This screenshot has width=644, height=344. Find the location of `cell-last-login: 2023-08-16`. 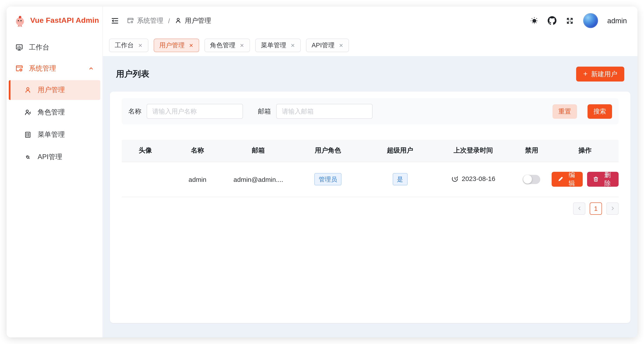

cell-last-login: 2023-08-16 is located at coordinates (473, 179).